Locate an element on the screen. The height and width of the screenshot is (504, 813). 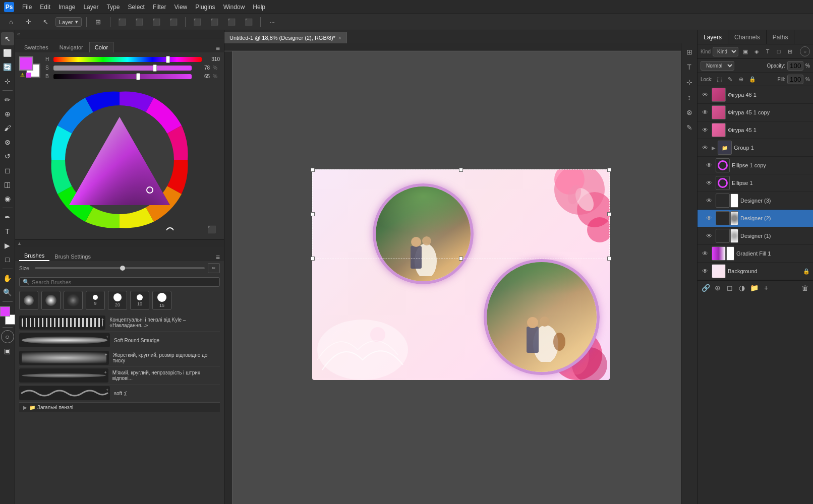
tab-navigator: Navigator is located at coordinates (72, 47).